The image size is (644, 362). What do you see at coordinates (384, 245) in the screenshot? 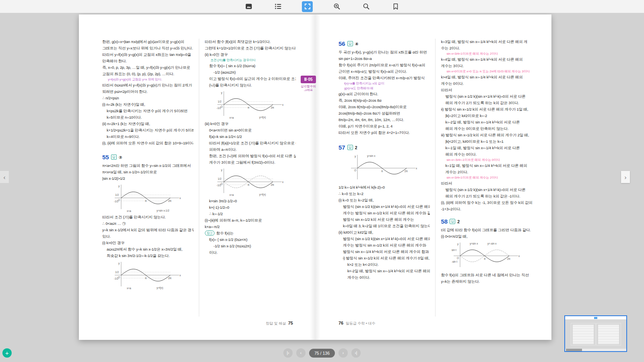
I see `text-line: 개수는 방정식 sin x=1/2 k의 서로 다른 해의 개수와` at bounding box center [384, 245].